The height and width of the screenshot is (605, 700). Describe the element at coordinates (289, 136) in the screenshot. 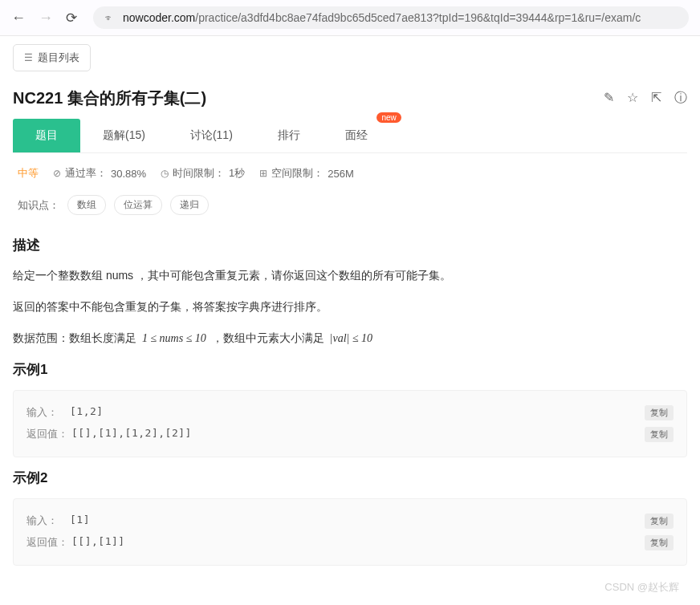

I see `tab-ranking: 排行` at that location.